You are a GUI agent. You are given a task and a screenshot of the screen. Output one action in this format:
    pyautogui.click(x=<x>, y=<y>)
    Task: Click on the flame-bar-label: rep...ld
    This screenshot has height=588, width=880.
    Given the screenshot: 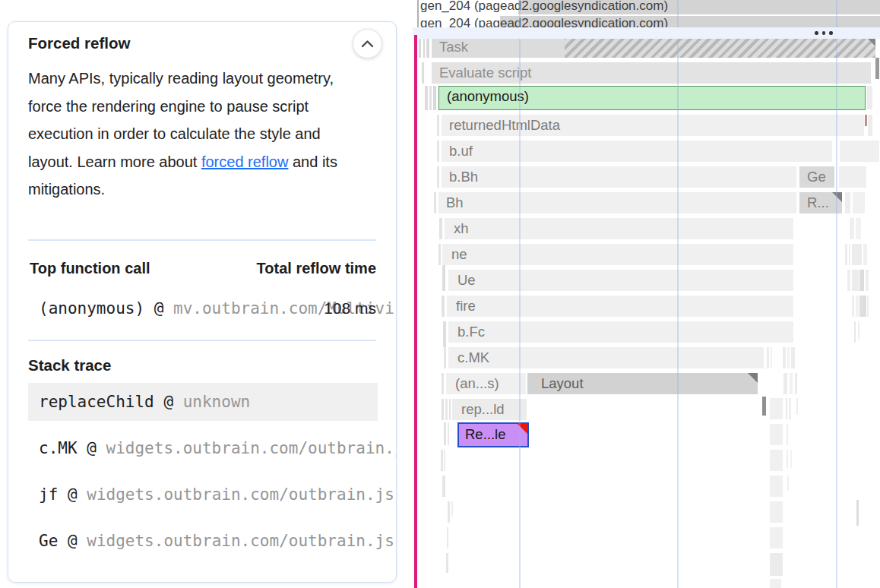 What is the action you would take?
    pyautogui.click(x=483, y=409)
    